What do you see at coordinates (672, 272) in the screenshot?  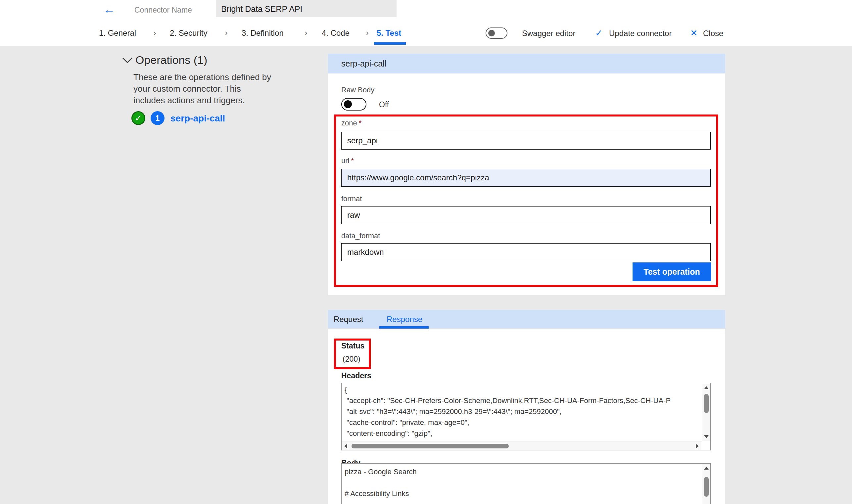 I see `test-operation-button: Test operation` at bounding box center [672, 272].